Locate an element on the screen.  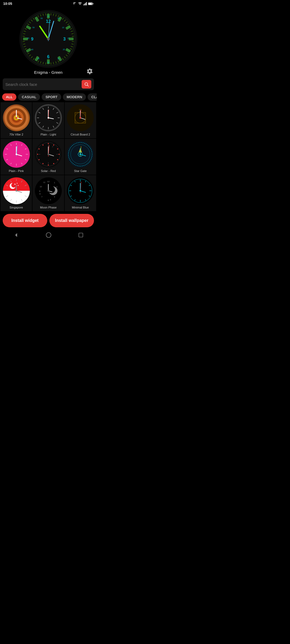
clock-label-7: Singapore is located at coordinates (16, 207).